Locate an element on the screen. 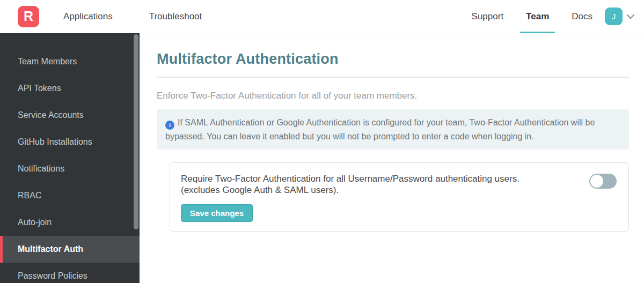 The image size is (644, 283). sidebar-item-github-installations: GitHub Installations is located at coordinates (70, 142).